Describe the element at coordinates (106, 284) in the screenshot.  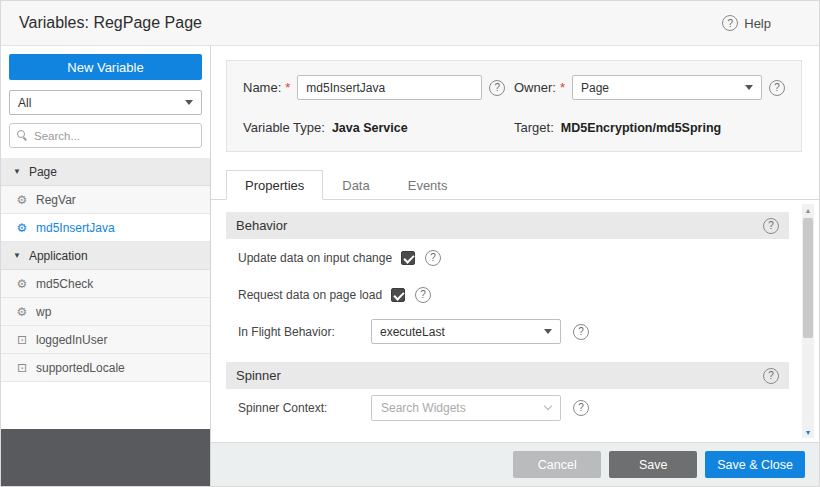
I see `variable-item-md5check: ⚙ md5Check` at that location.